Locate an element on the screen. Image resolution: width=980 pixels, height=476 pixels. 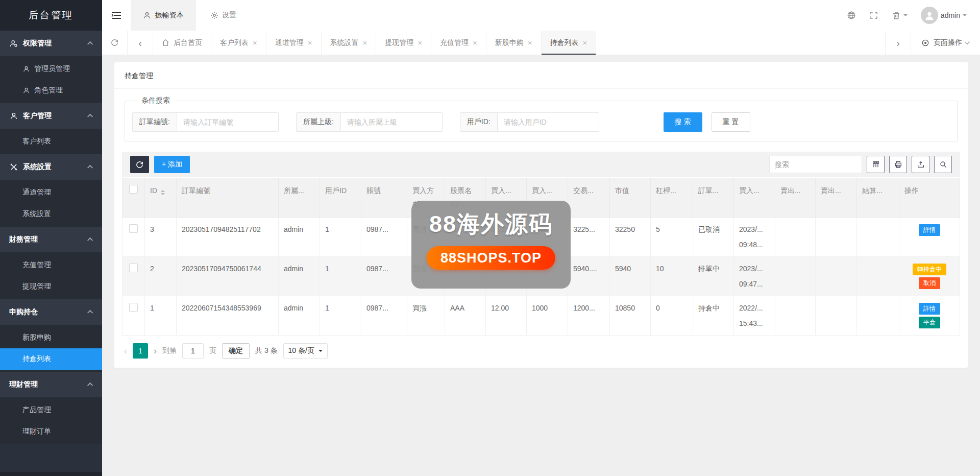
tab-item: 系统設置× is located at coordinates (349, 43).